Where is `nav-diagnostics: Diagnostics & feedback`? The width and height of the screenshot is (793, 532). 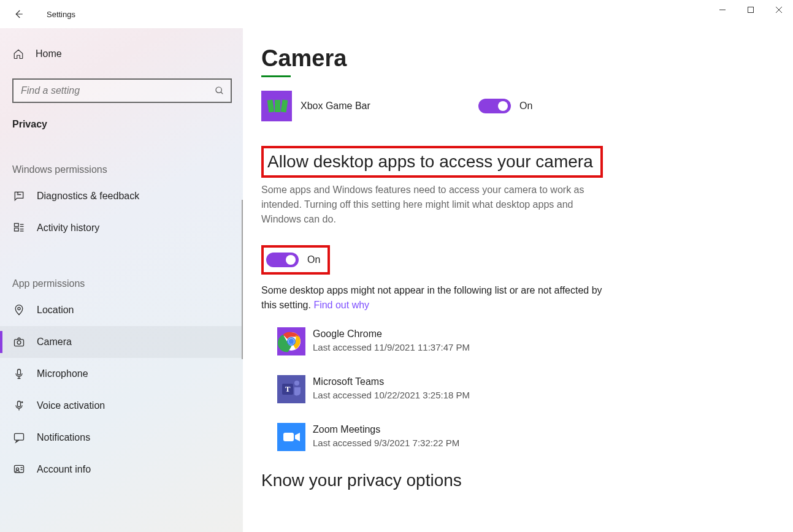
nav-diagnostics: Diagnostics & feedback is located at coordinates (121, 196).